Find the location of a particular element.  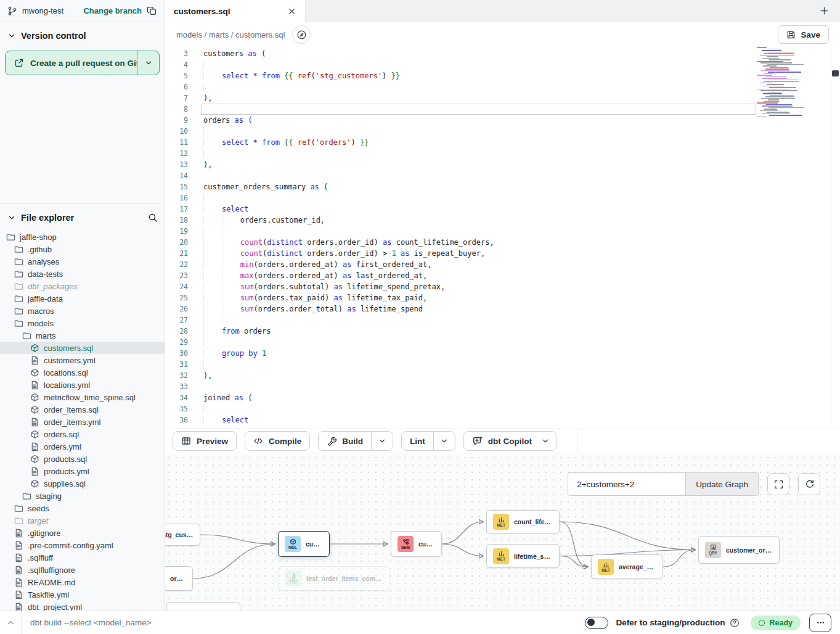

lineage-node-partial_node is located at coordinates (203, 606).